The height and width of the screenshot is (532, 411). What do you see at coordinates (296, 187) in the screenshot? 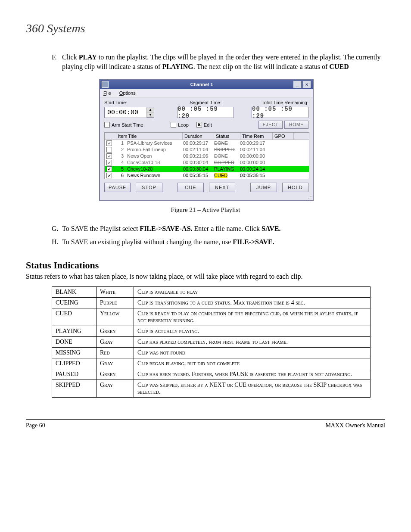
I see `hold-button: HOLD` at bounding box center [296, 187].